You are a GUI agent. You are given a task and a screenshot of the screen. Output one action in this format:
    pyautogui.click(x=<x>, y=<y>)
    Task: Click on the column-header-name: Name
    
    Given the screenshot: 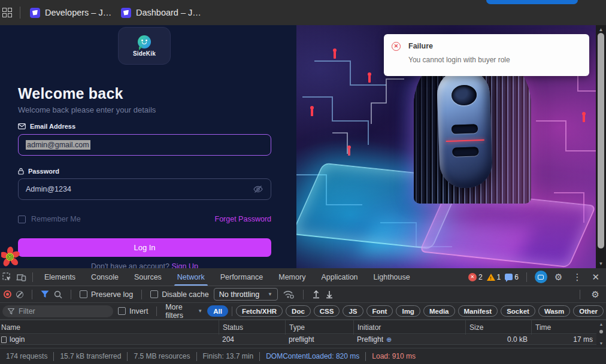 What is the action you would take?
    pyautogui.click(x=109, y=327)
    